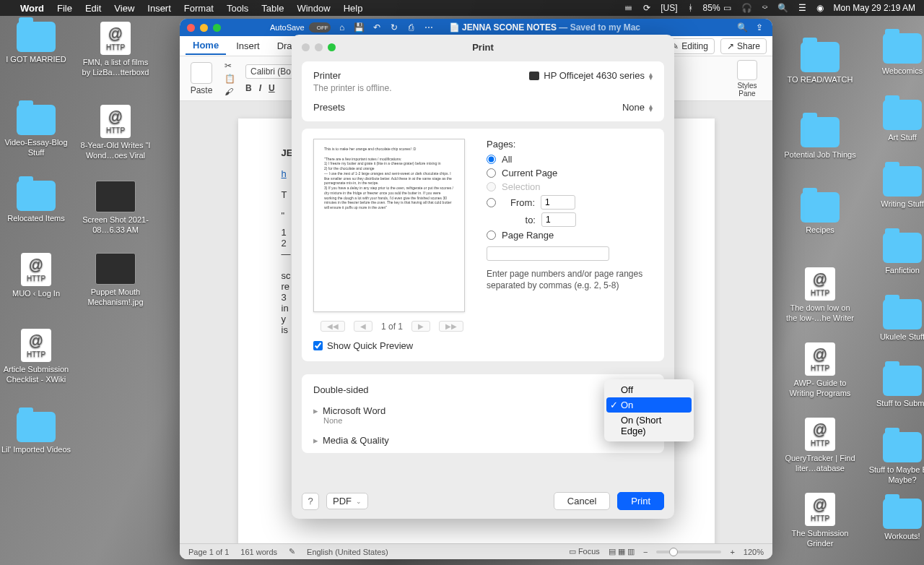  What do you see at coordinates (895, 55) in the screenshot?
I see `desktop-icon: Webcomics` at bounding box center [895, 55].